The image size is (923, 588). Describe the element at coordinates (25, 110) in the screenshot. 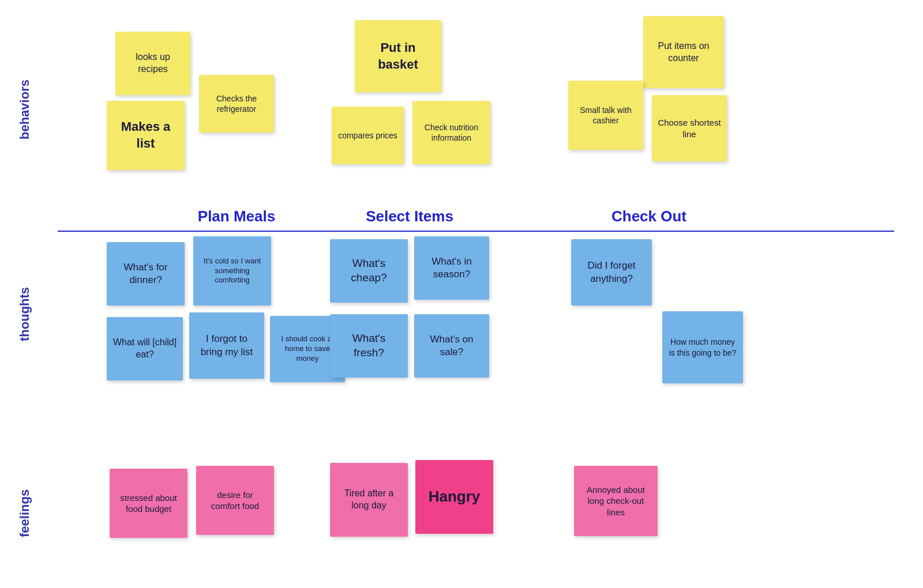

I see `row-label-behaviors: behaviors` at that location.